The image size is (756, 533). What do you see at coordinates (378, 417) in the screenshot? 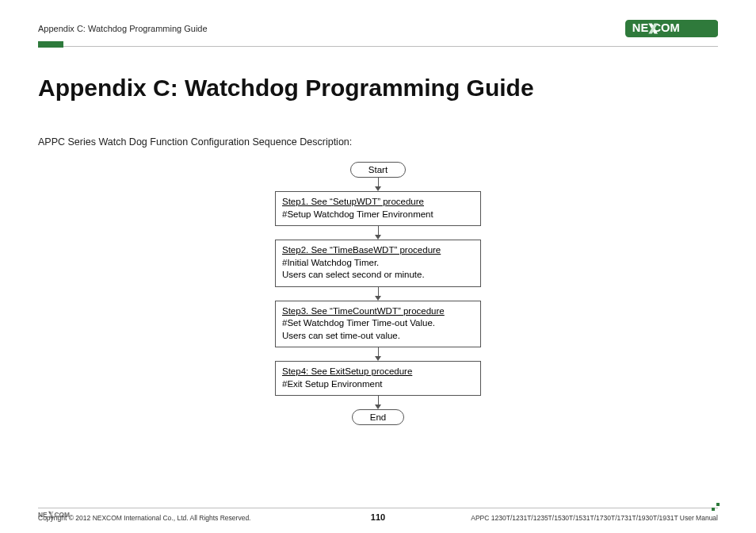
I see `flow-end-node: End` at bounding box center [378, 417].